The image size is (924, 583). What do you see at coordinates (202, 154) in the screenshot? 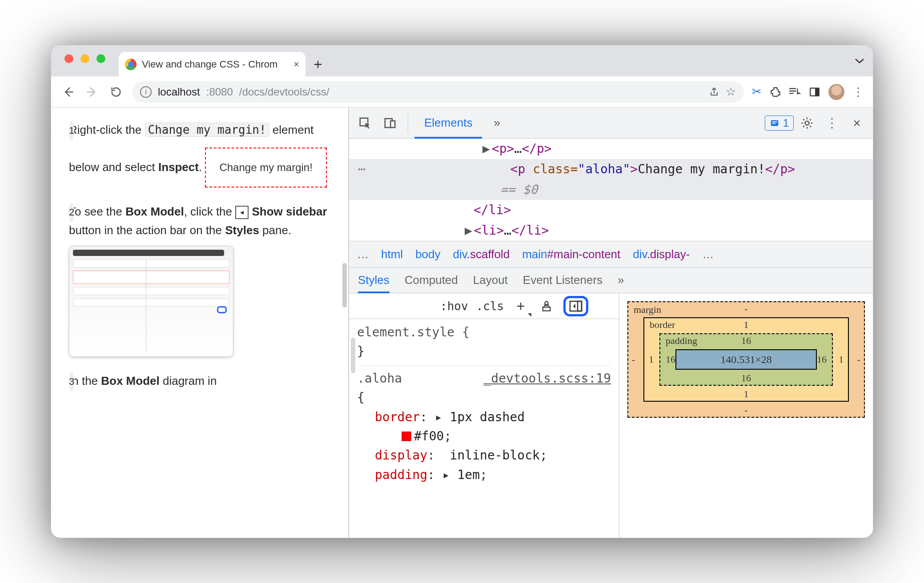
I see `step-1: 1 Right-click the Change my margin! elem…` at bounding box center [202, 154].